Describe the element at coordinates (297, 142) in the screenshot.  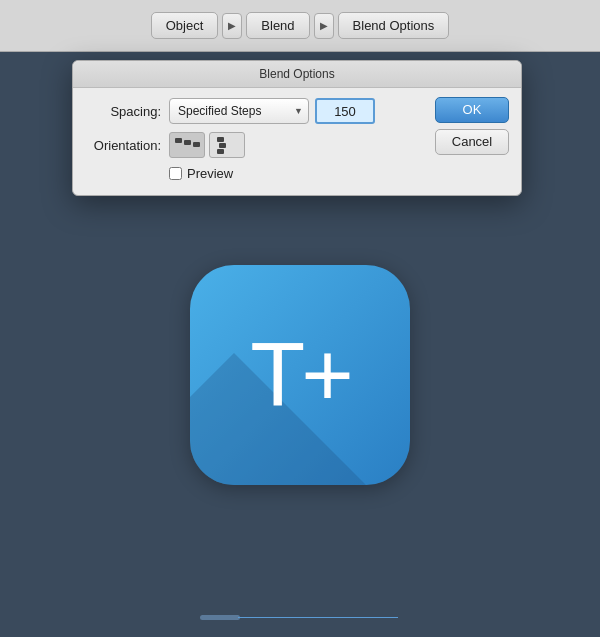
I see `dialog-body: Spacing: Smooth Color Specified Steps Sp…` at that location.